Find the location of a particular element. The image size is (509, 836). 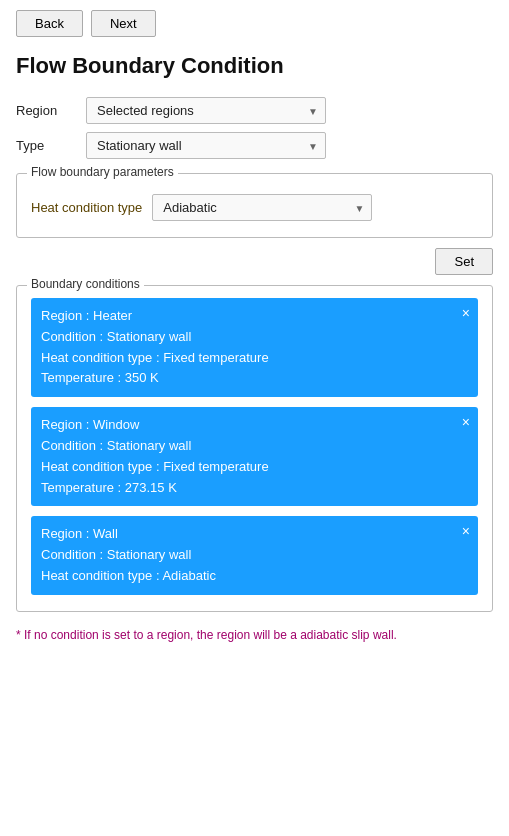

type-row: Type Stationary wall ▼ is located at coordinates (254, 146).